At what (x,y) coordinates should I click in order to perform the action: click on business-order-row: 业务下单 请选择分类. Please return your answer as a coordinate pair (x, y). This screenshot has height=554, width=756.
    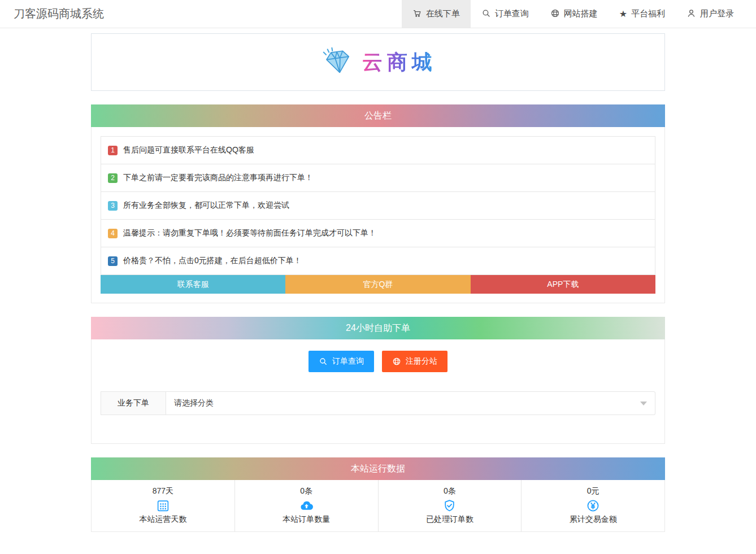
    Looking at the image, I should click on (378, 403).